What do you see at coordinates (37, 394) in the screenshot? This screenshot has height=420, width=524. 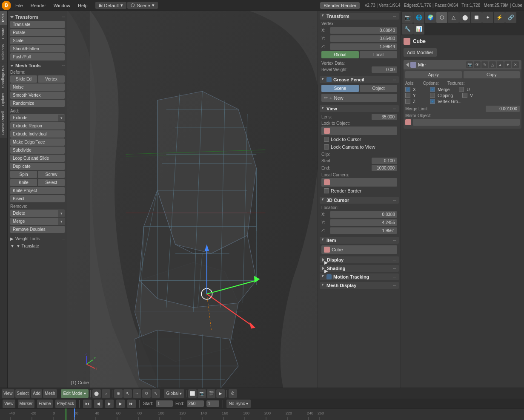 I see `add-menu: Add` at bounding box center [37, 394].